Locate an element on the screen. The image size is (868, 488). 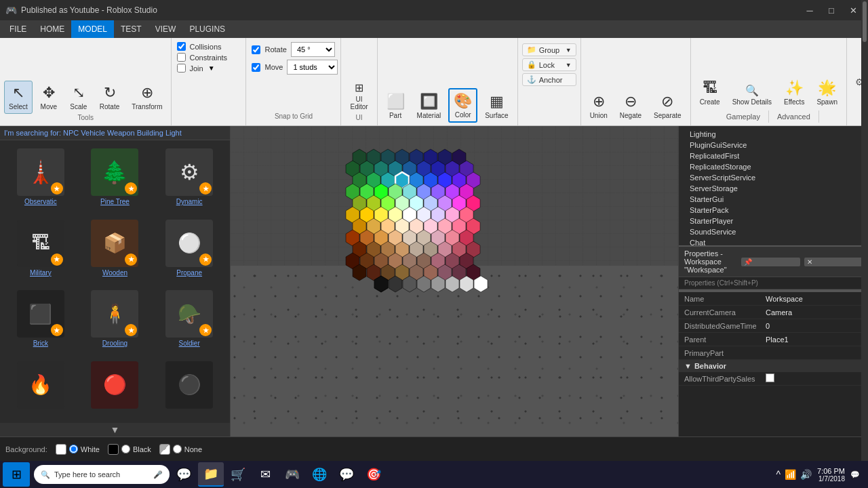
menu-test: TEST is located at coordinates (132, 29).